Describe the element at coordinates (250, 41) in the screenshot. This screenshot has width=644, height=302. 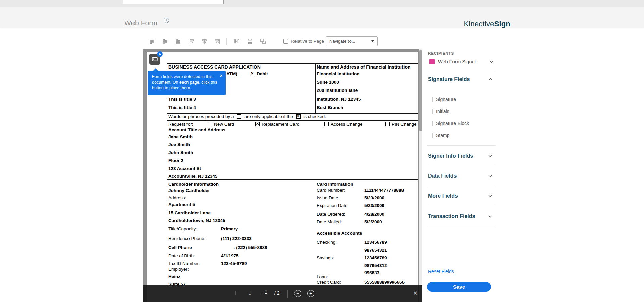
I see `distribute-vertical-icon` at that location.